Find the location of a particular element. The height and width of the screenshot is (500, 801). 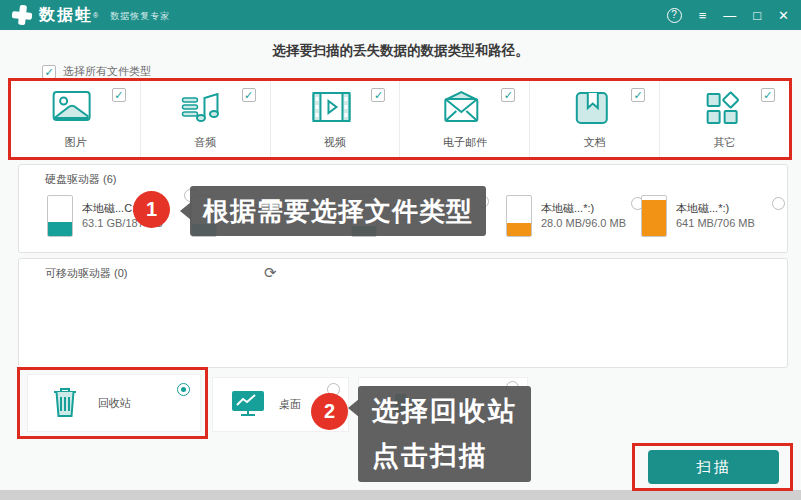

annotation-step2-tooltip: 选择回收站 点击扫描 is located at coordinates (444, 434).